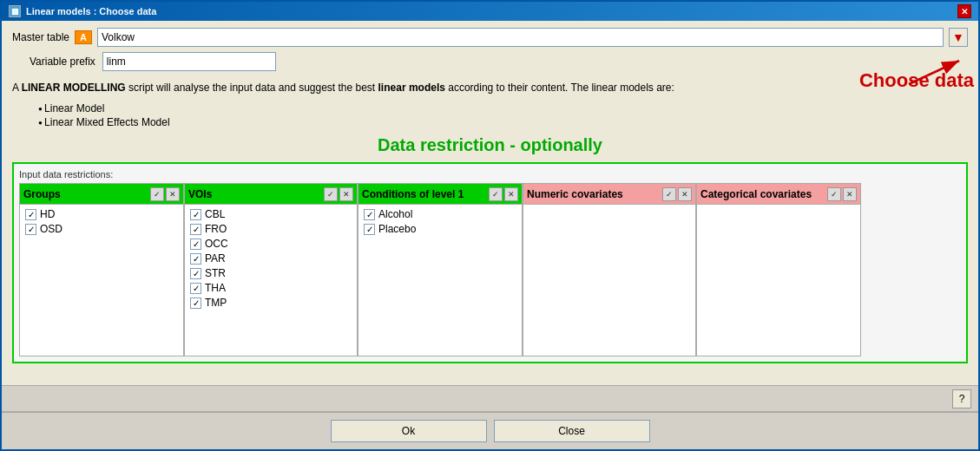 The height and width of the screenshot is (451, 980). Describe the element at coordinates (215, 288) in the screenshot. I see `tha-label: THA` at that location.